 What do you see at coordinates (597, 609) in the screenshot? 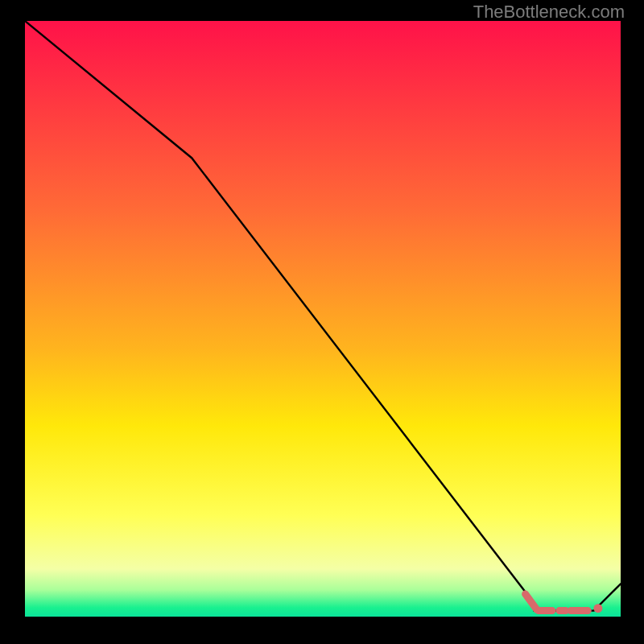
I see `highlight-point` at bounding box center [597, 609].